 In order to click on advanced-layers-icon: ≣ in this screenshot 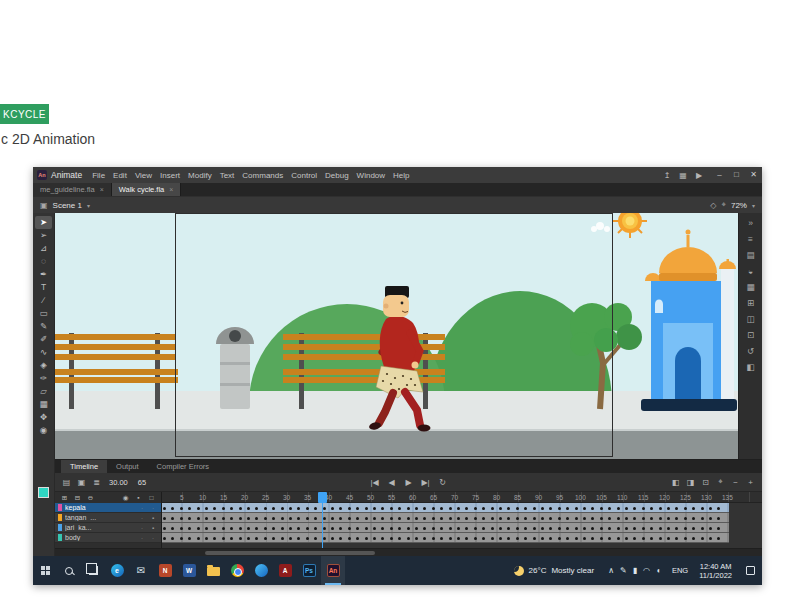, I will do `click(96, 482)`.